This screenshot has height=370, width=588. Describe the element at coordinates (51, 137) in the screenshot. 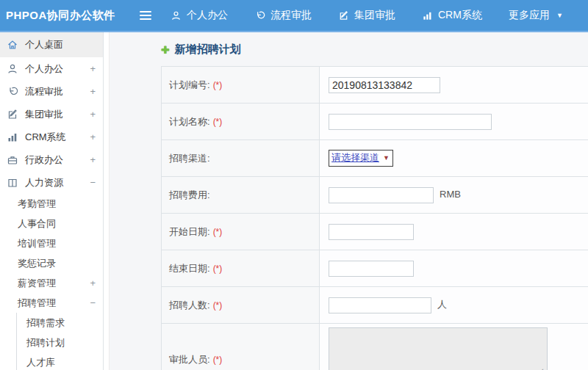

I see `sidebar-item-crm: CRM系统 +` at that location.